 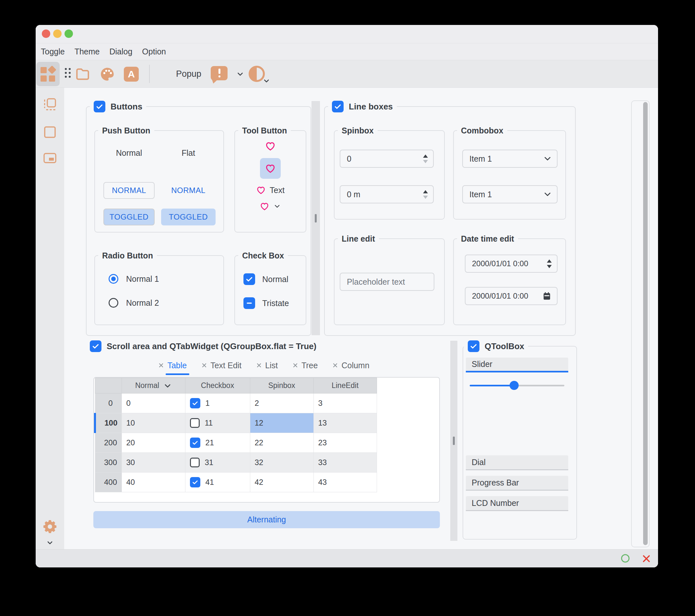 What do you see at coordinates (510, 159) in the screenshot?
I see `combobox-select-1: Item 1` at bounding box center [510, 159].